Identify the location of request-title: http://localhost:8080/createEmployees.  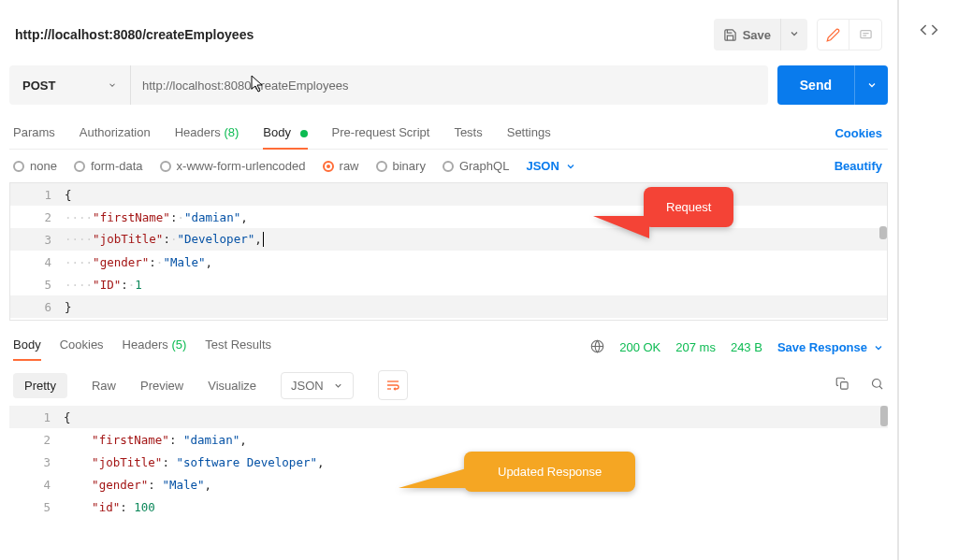
(135, 35).